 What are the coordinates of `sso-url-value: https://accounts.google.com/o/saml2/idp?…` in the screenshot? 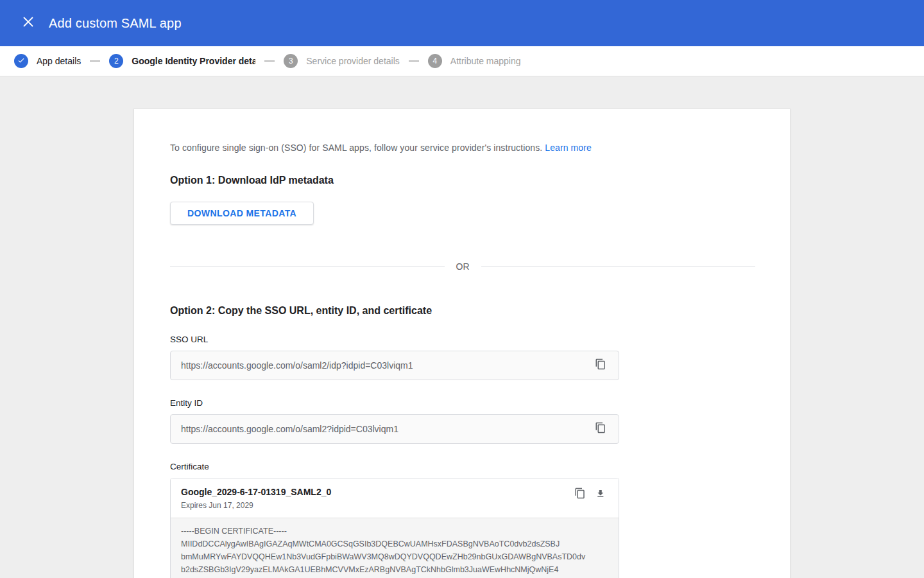 It's located at (387, 365).